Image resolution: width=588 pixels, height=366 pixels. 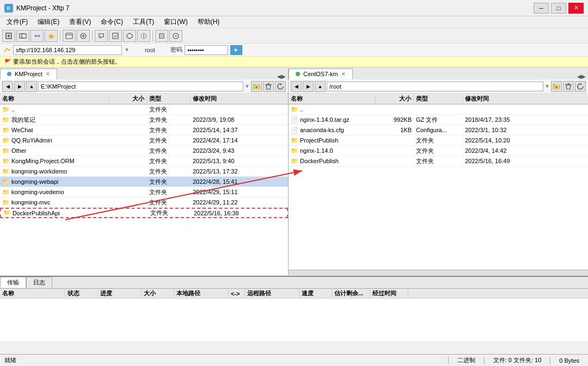 What do you see at coordinates (13, 282) in the screenshot?
I see `transfer-tab: 传输` at bounding box center [13, 282].